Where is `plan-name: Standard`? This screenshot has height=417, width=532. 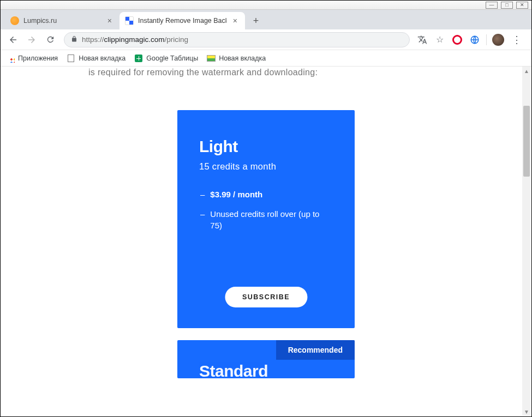
plan-name: Standard is located at coordinates (266, 370).